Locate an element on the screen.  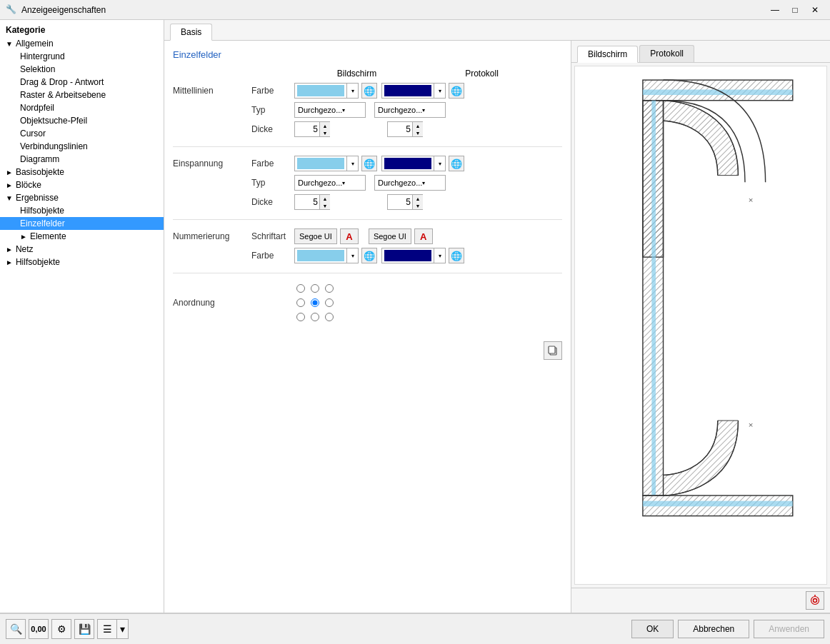
sidebar-label-bloecke: Blöcke is located at coordinates (29, 185).